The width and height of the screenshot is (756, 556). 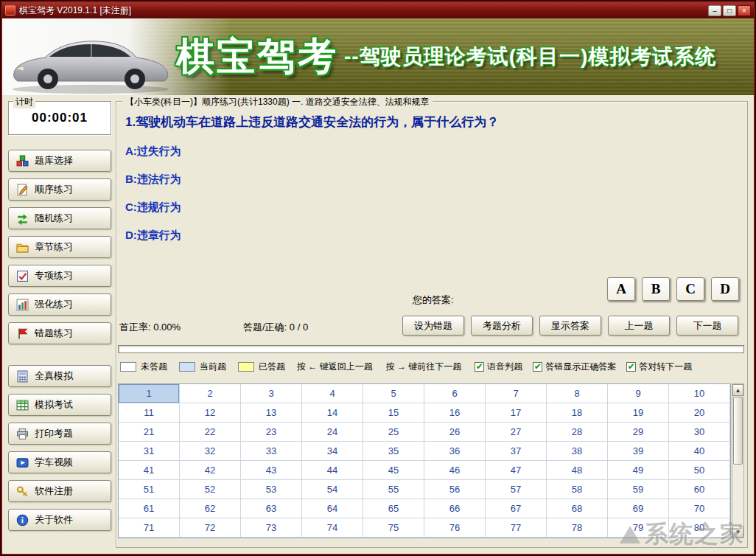 What do you see at coordinates (333, 413) in the screenshot?
I see `question-cell-14: 14` at bounding box center [333, 413].